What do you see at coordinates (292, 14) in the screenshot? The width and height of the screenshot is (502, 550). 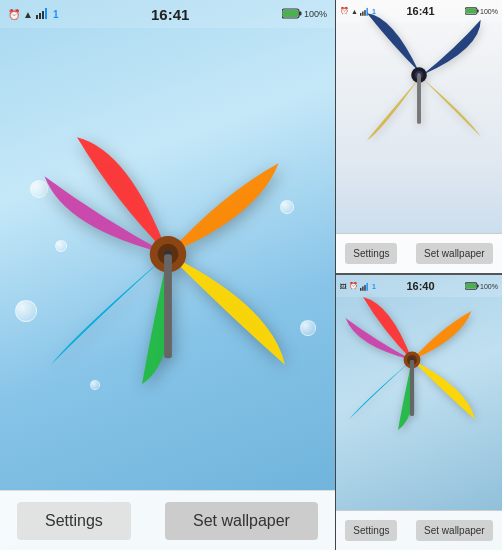 I see `battery-icon-left` at bounding box center [292, 14].